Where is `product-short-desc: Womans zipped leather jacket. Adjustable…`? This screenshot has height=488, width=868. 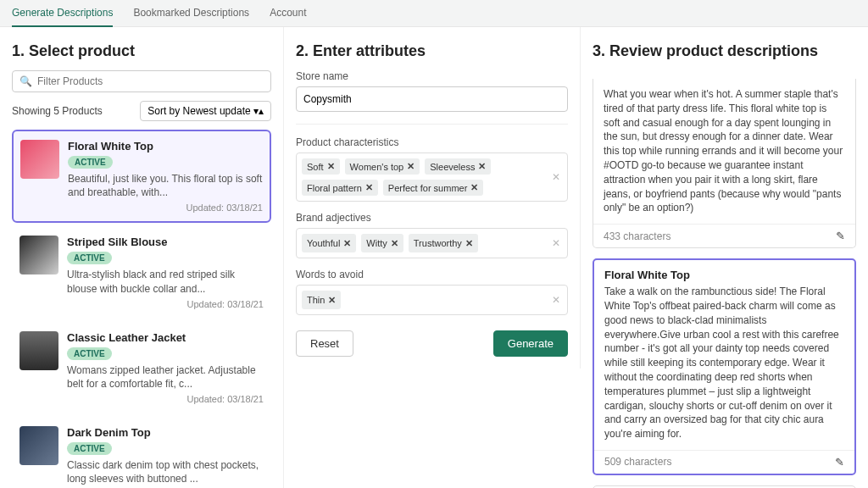
product-short-desc: Womans zipped leather jacket. Adjustable… is located at coordinates (165, 377).